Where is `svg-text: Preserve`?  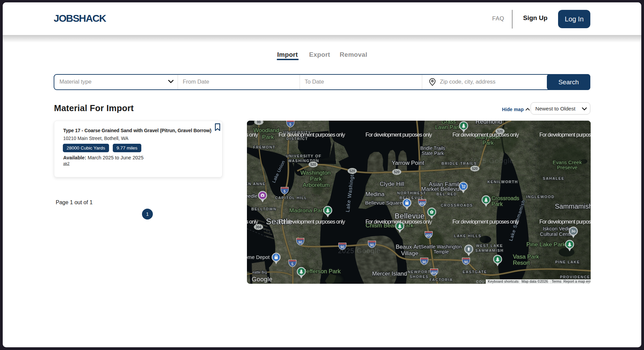 svg-text: Preserve is located at coordinates (567, 167).